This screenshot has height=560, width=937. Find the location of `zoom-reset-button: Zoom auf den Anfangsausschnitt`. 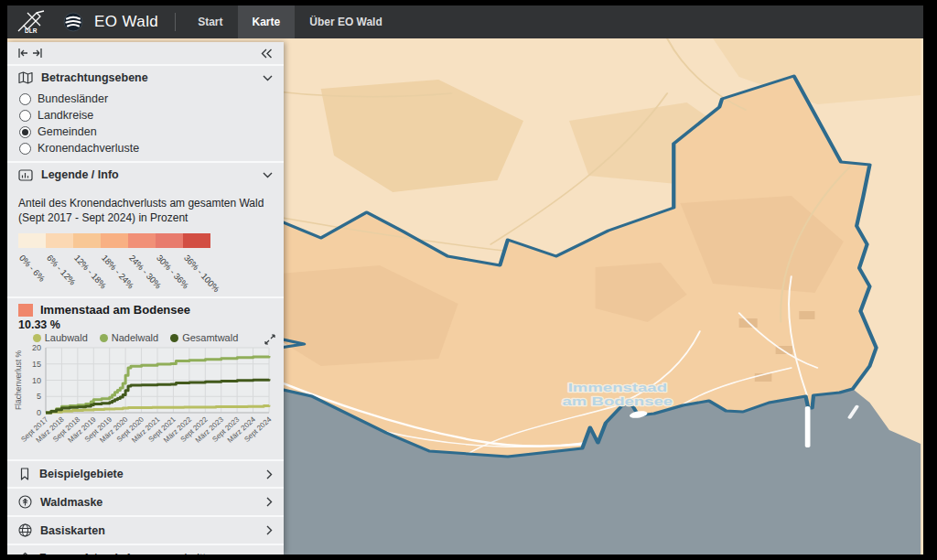

zoom-reset-button: Zoom auf den Anfangsausschnitt is located at coordinates (145, 549).